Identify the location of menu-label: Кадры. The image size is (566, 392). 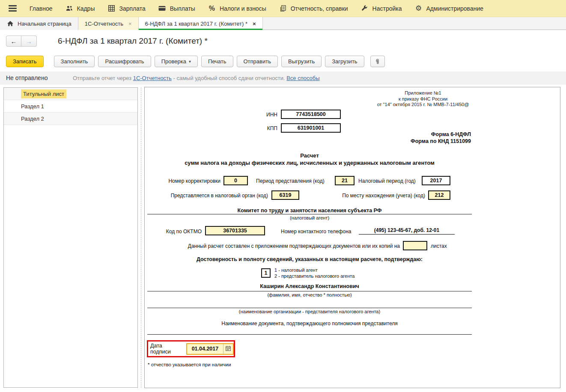
(86, 9).